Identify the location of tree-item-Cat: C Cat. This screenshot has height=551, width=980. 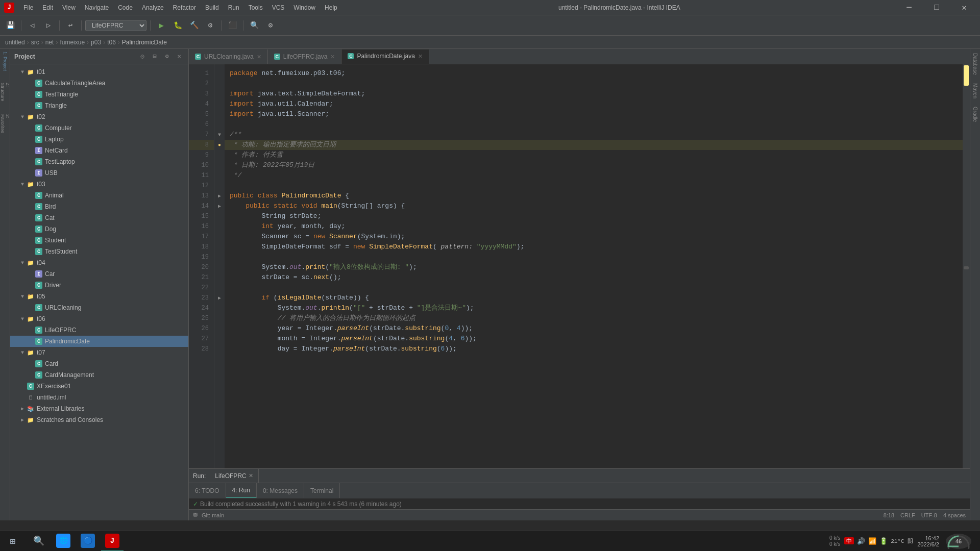
(99, 218).